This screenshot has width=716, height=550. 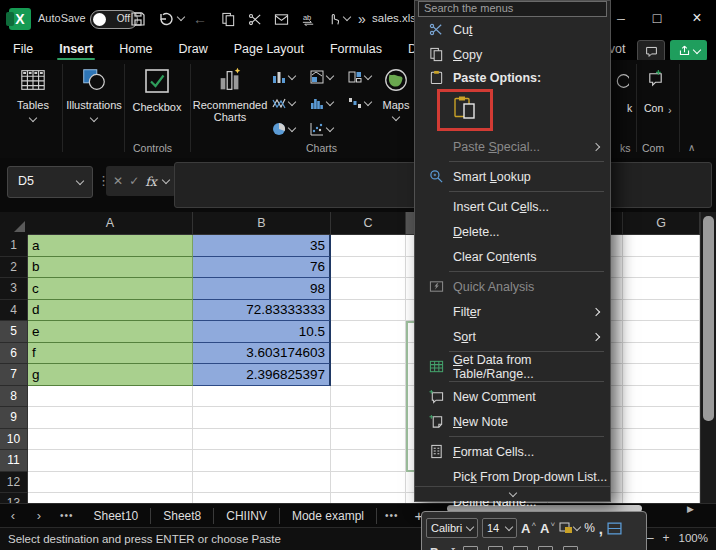 What do you see at coordinates (662, 246) in the screenshot?
I see `cell-G1` at bounding box center [662, 246].